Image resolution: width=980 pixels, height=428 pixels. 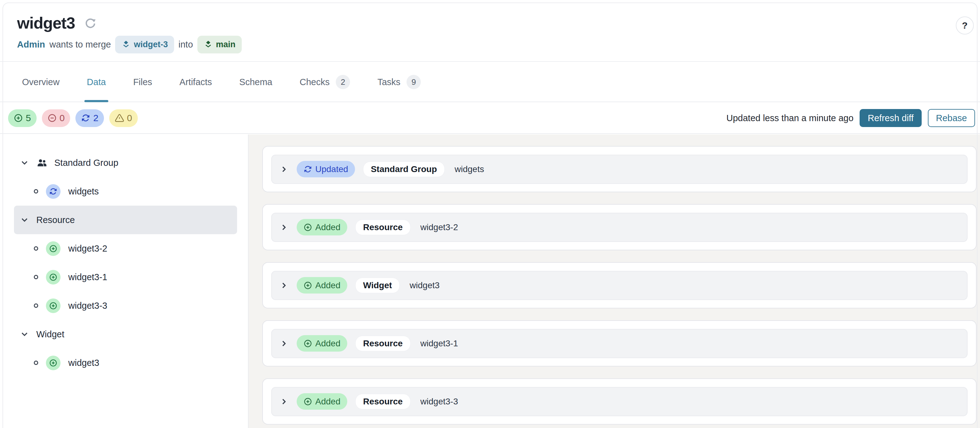 What do you see at coordinates (119, 118) in the screenshot?
I see `warning-icon` at bounding box center [119, 118].